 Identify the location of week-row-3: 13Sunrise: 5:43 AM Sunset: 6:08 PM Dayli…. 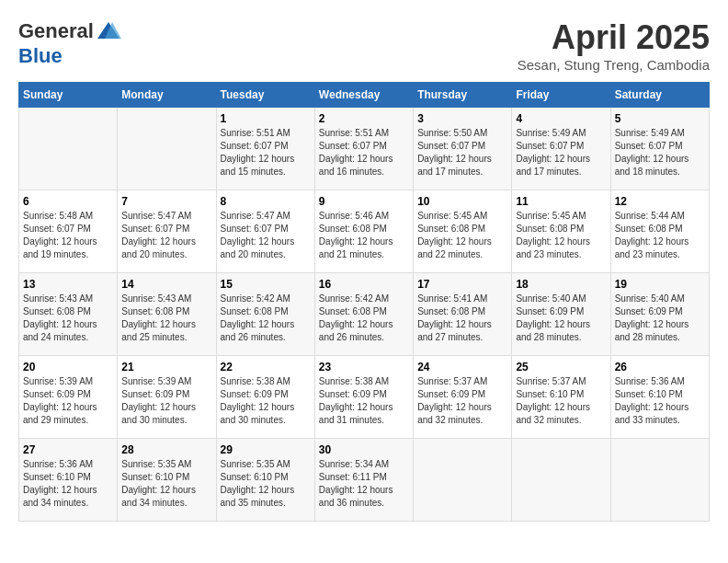
(364, 315).